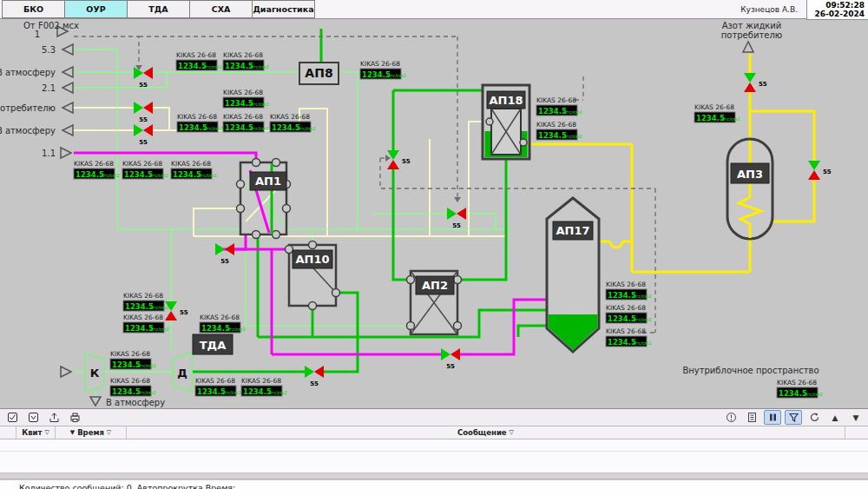 The image size is (868, 489). I want to click on export-button, so click(54, 417).